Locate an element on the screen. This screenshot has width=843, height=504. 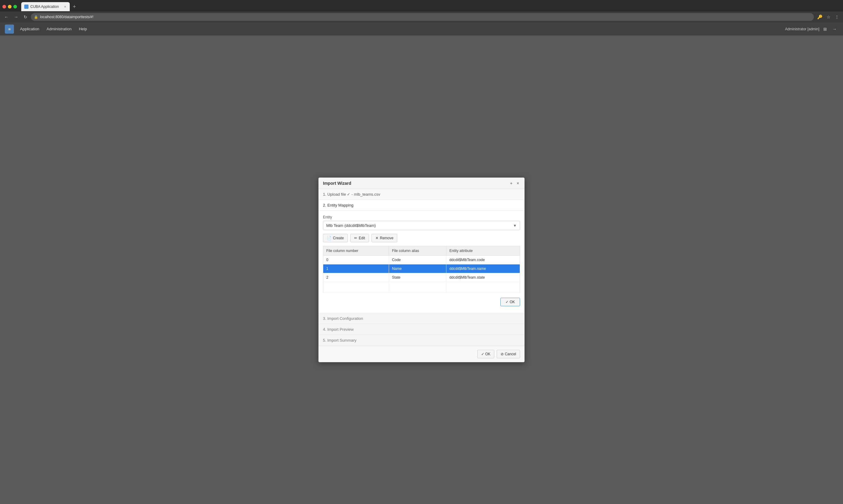
app-logo: ≡ is located at coordinates (10, 29).